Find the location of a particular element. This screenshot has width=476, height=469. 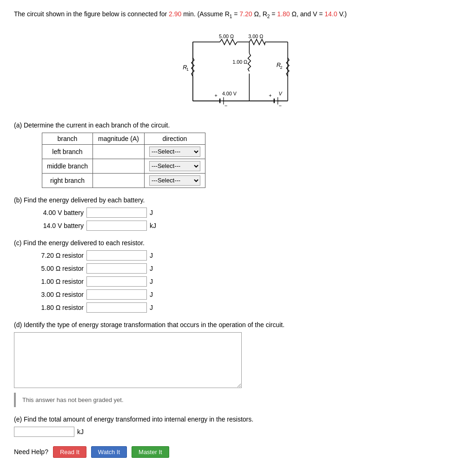

b-unit-0: J is located at coordinates (152, 213).